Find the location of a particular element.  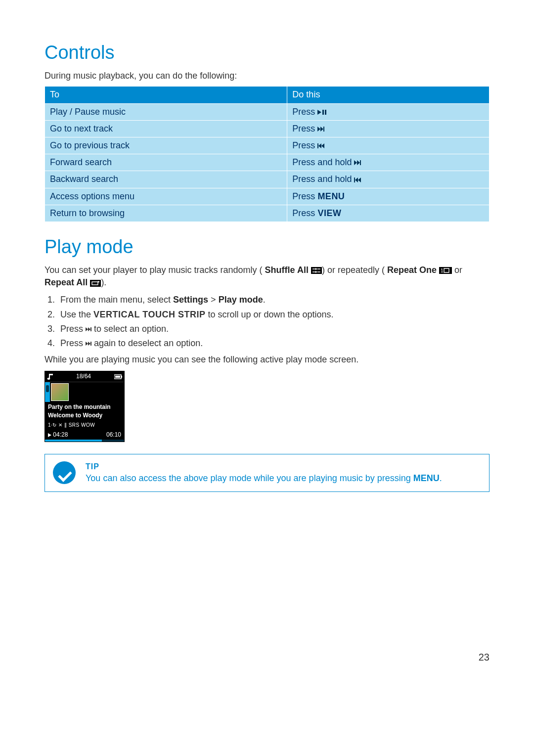

table-row: Backward search Press and hold is located at coordinates (267, 179).